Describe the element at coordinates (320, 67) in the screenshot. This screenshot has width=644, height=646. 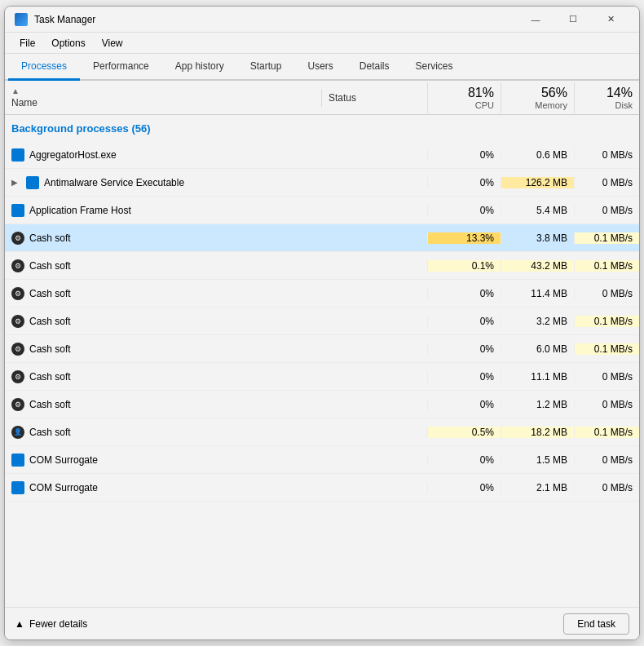
I see `tab-users: Users` at that location.